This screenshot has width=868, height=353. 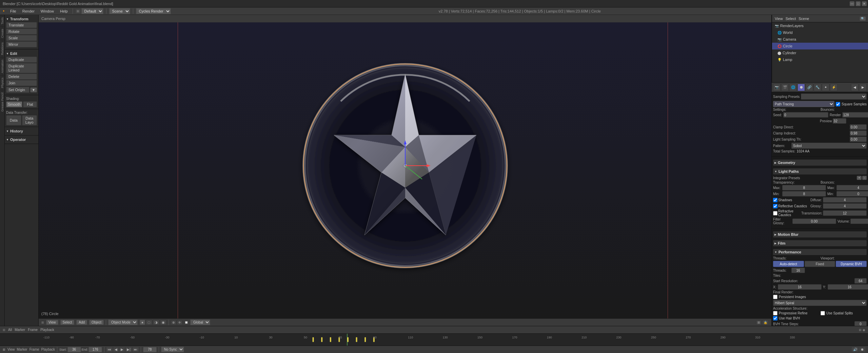 I want to click on join-button: Join, so click(x=22, y=83).